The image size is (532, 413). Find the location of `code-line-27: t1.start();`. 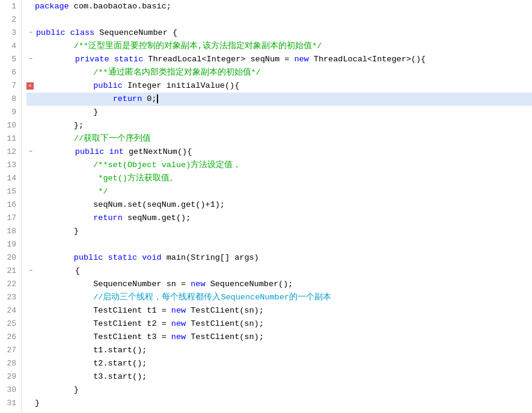

code-line-27: t1.start(); is located at coordinates (279, 350).